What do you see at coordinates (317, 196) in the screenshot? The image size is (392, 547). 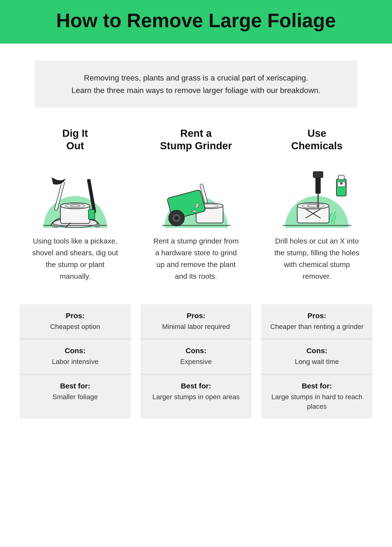 I see `chemicals-svg: ✕` at bounding box center [317, 196].